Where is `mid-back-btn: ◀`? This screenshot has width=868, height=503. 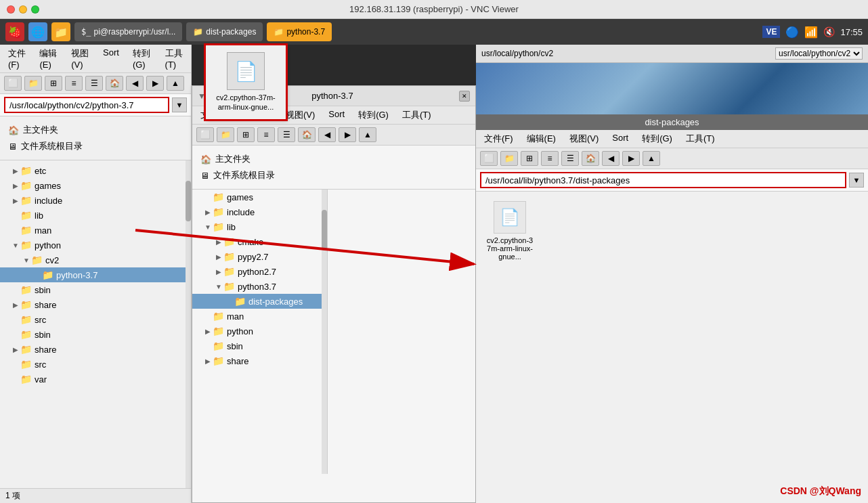 mid-back-btn: ◀ is located at coordinates (327, 135).